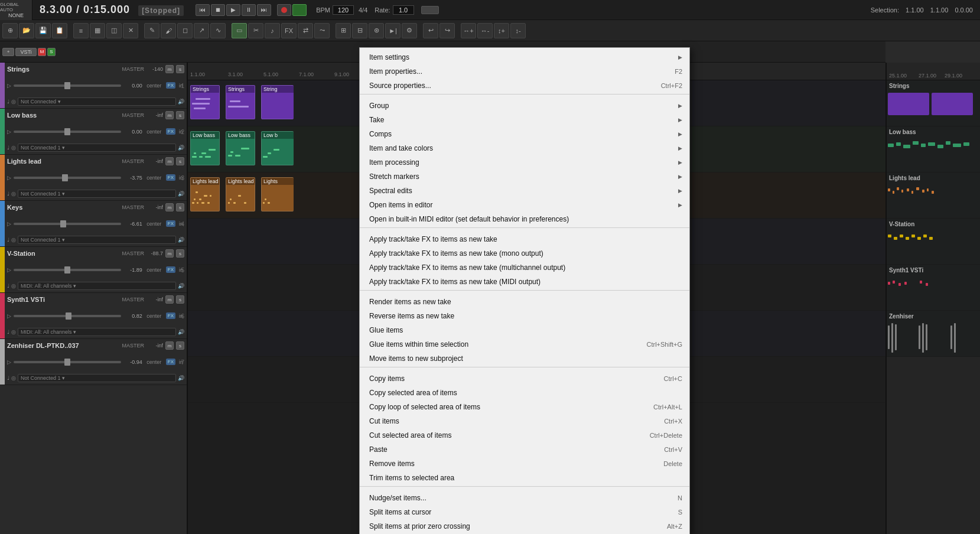 The image size is (980, 534). Describe the element at coordinates (525, 106) in the screenshot. I see `menu-item-3: Group` at that location.